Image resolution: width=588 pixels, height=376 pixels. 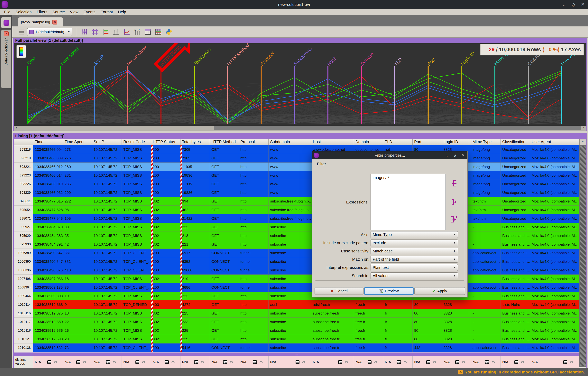 I want to click on cell: 1334038466.004, so click(x=48, y=150).